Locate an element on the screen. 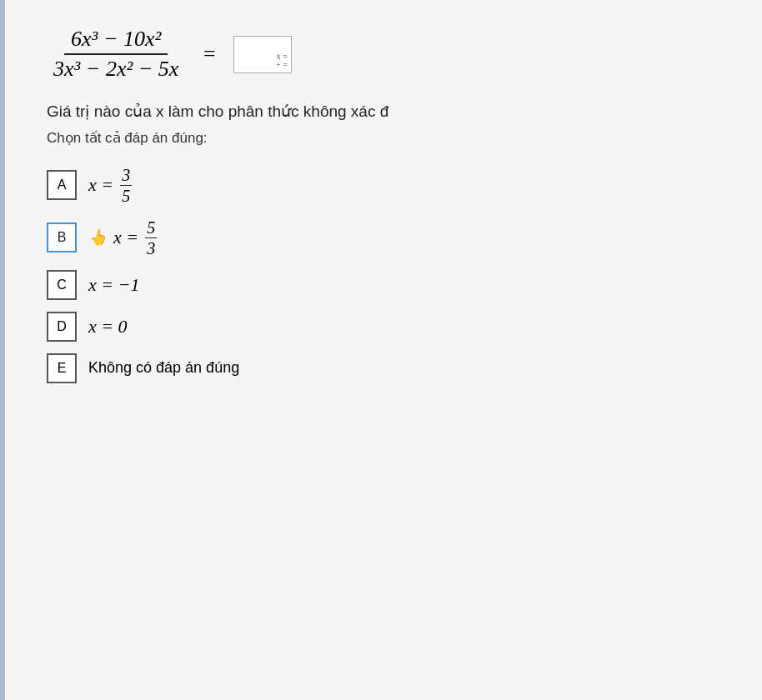 Image resolution: width=762 pixels, height=700 pixels. option-c-text: x = −1 is located at coordinates (113, 285).